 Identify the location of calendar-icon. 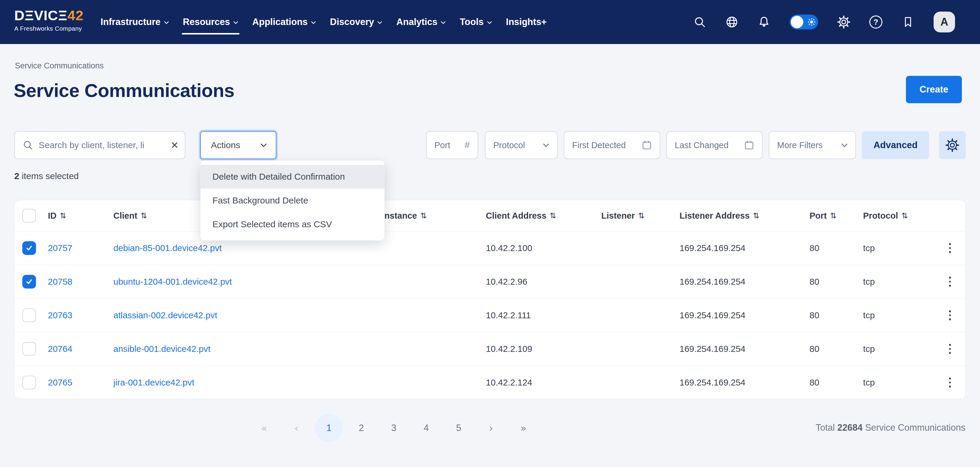
(647, 145).